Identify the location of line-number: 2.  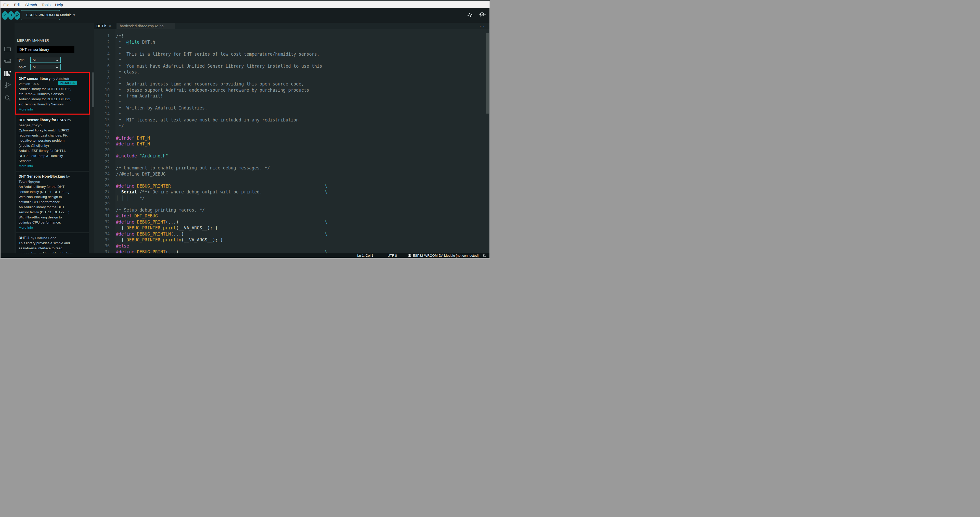
(102, 42).